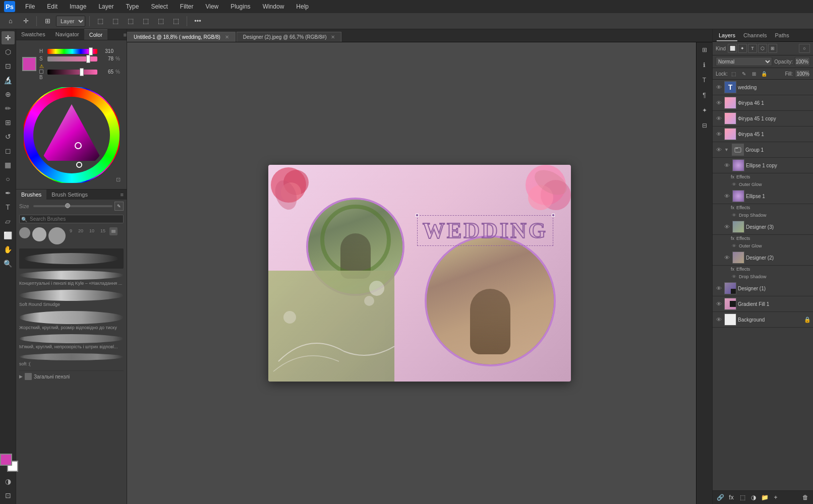 The height and width of the screenshot is (504, 813). What do you see at coordinates (742, 497) in the screenshot?
I see `add-mask-btn: ⬚` at bounding box center [742, 497].